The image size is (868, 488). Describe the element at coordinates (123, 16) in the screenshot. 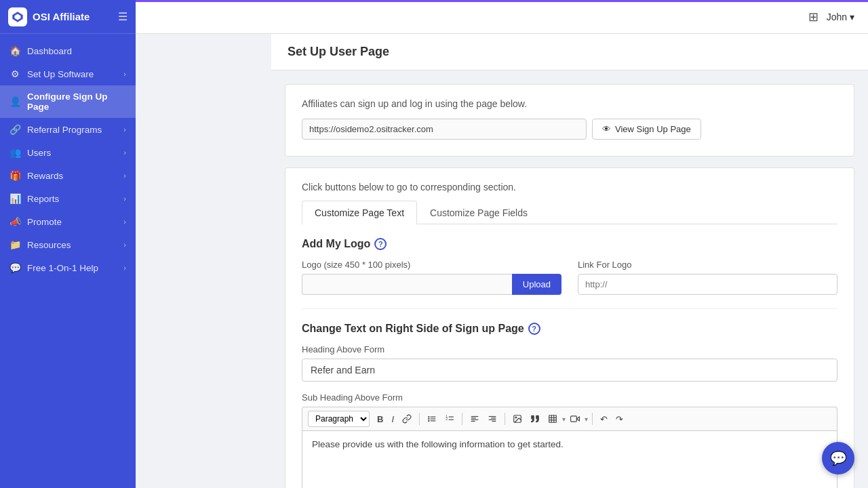

I see `hamburger-icon: ☰` at that location.